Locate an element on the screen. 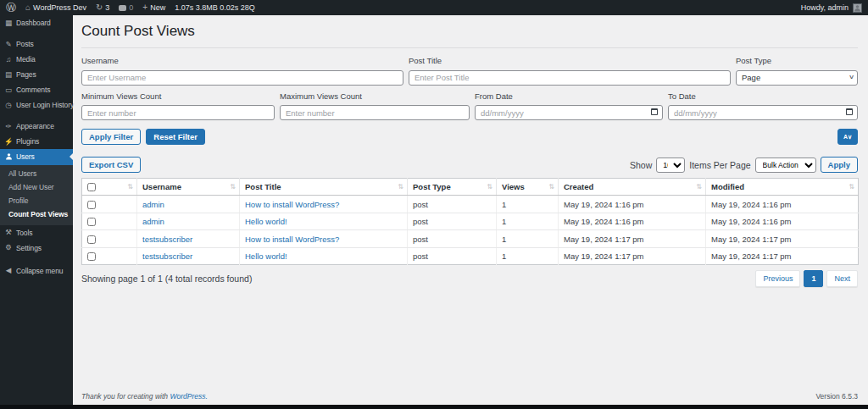 The height and width of the screenshot is (409, 868). az-toggle-button: A∨ is located at coordinates (848, 137).